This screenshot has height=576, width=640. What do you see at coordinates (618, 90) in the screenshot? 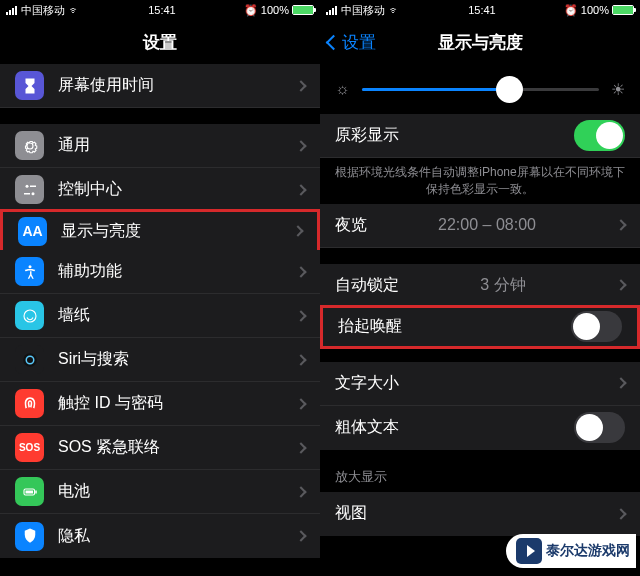
I see `sun-bright-icon: ☀` at bounding box center [618, 90].